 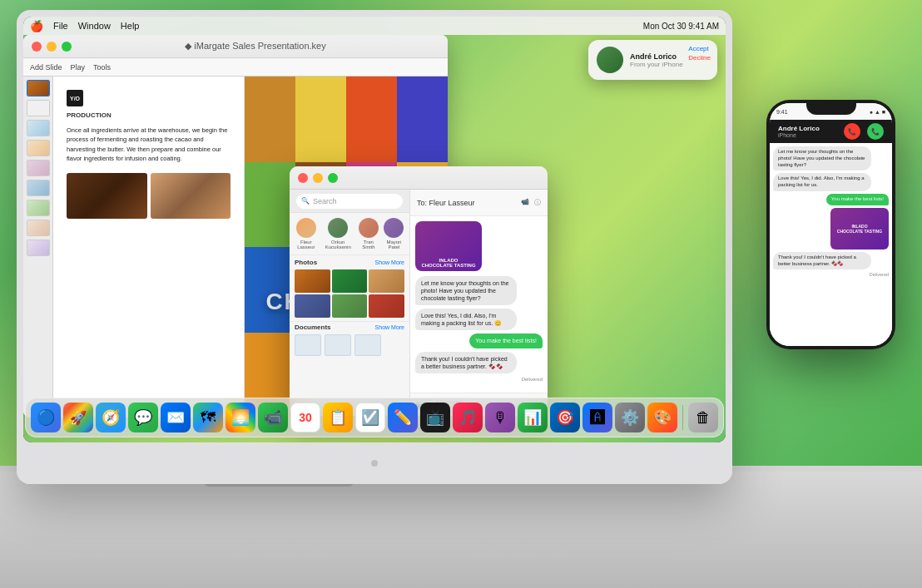 What do you see at coordinates (273, 418) in the screenshot?
I see `dock-icon-facetime: 📹` at bounding box center [273, 418].